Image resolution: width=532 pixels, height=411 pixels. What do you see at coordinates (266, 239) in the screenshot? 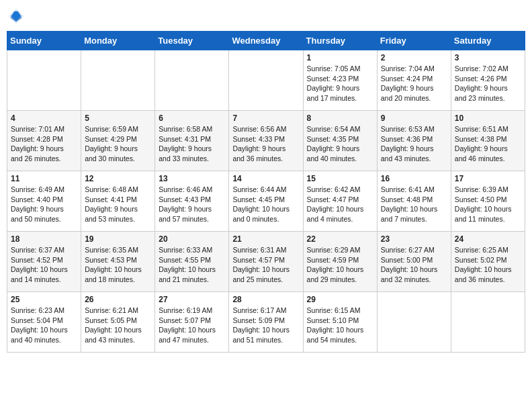
I see `day-number: 21` at bounding box center [266, 239].